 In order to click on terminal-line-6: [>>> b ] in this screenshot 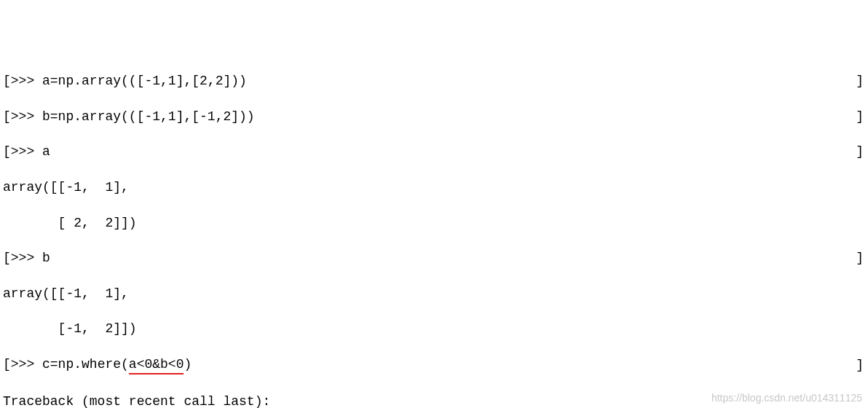, I will do `click(434, 258)`.